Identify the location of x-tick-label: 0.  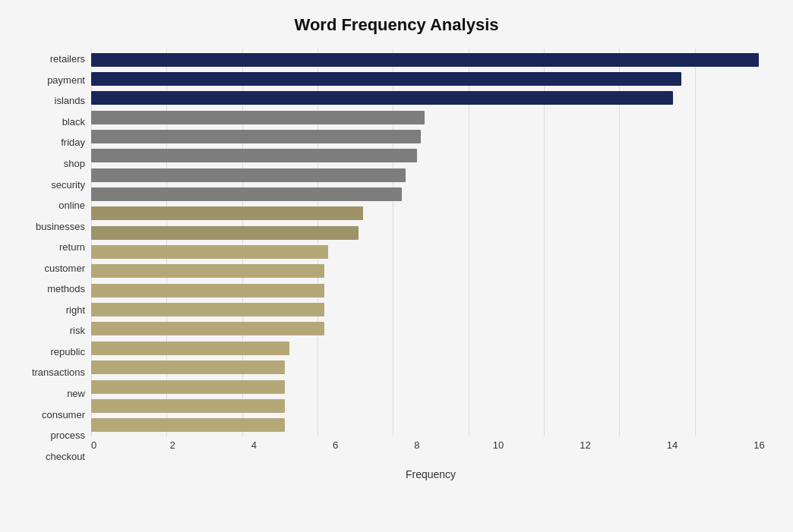
(94, 445).